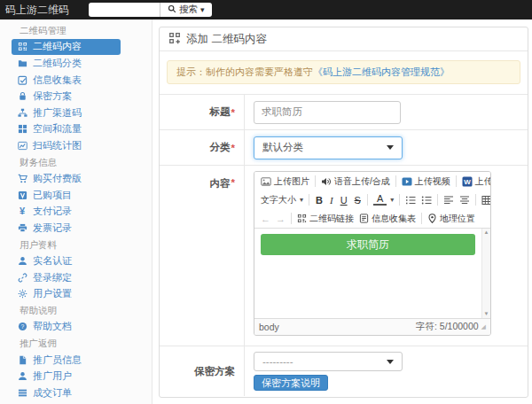 This screenshot has width=532, height=404. I want to click on brand-link: 码上游二维码, so click(37, 11).